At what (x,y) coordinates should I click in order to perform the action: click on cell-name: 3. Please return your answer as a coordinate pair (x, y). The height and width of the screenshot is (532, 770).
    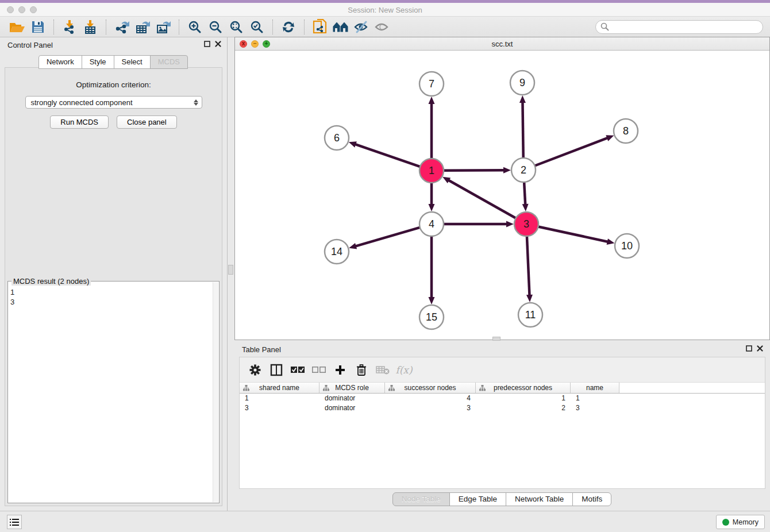
    Looking at the image, I should click on (595, 408).